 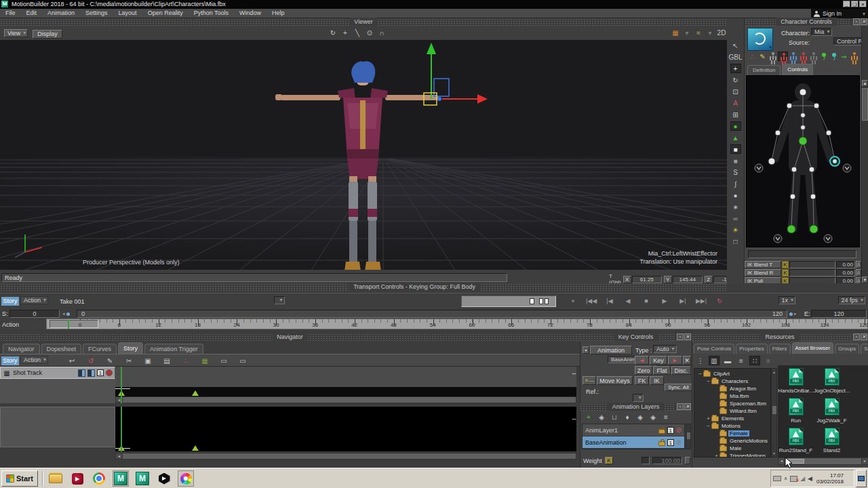 I want to click on menu-item: Animation, so click(x=61, y=14).